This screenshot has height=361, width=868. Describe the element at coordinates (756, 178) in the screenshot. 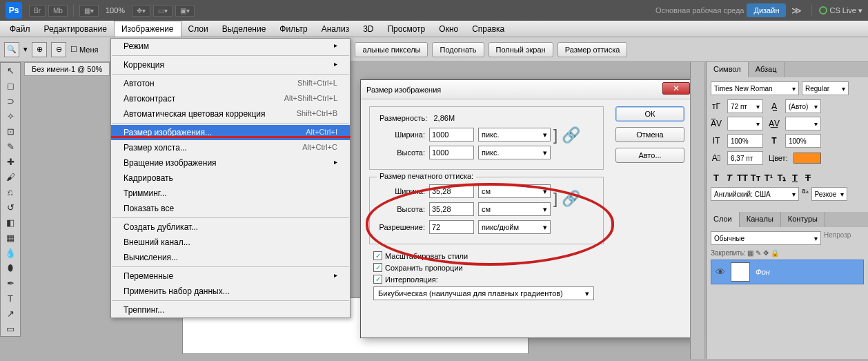

I see `smallcaps-button: Tт` at that location.